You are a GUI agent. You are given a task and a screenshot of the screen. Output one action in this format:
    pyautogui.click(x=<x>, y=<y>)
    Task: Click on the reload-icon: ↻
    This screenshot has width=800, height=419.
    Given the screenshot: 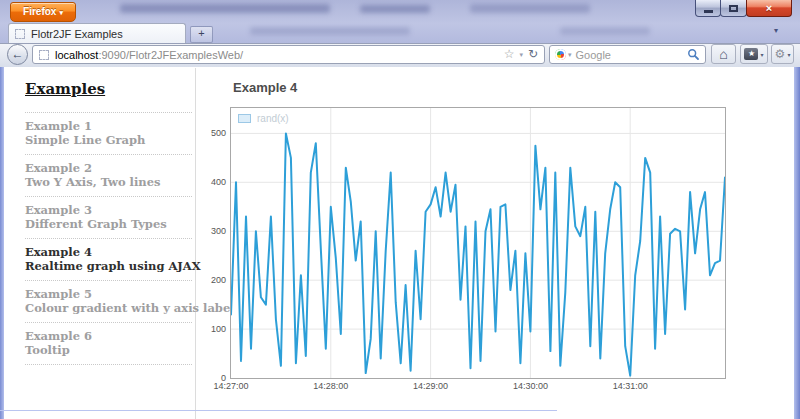 What is the action you would take?
    pyautogui.click(x=533, y=54)
    